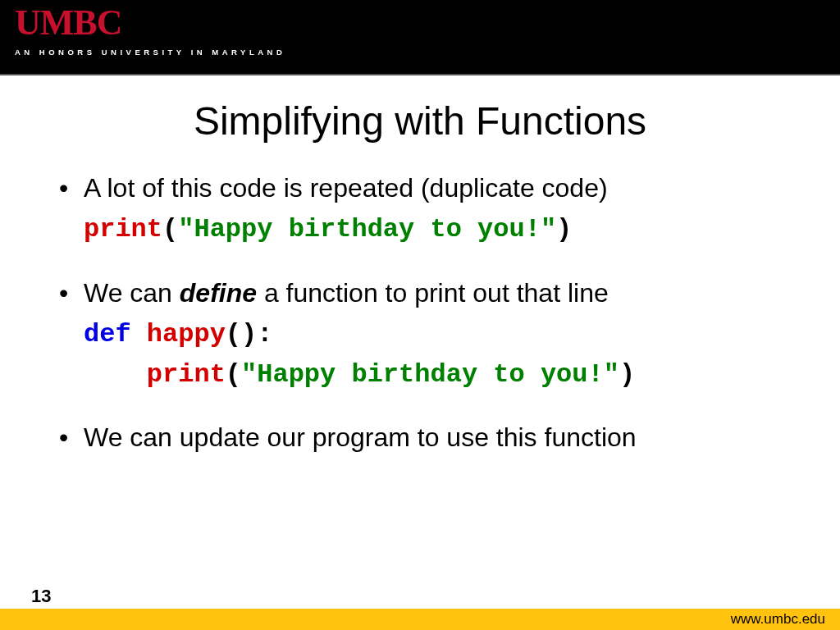 The height and width of the screenshot is (630, 840). I want to click on header-bar: UMBC AN HONORS UNIVERSITY IN MARYLAND, so click(420, 38).